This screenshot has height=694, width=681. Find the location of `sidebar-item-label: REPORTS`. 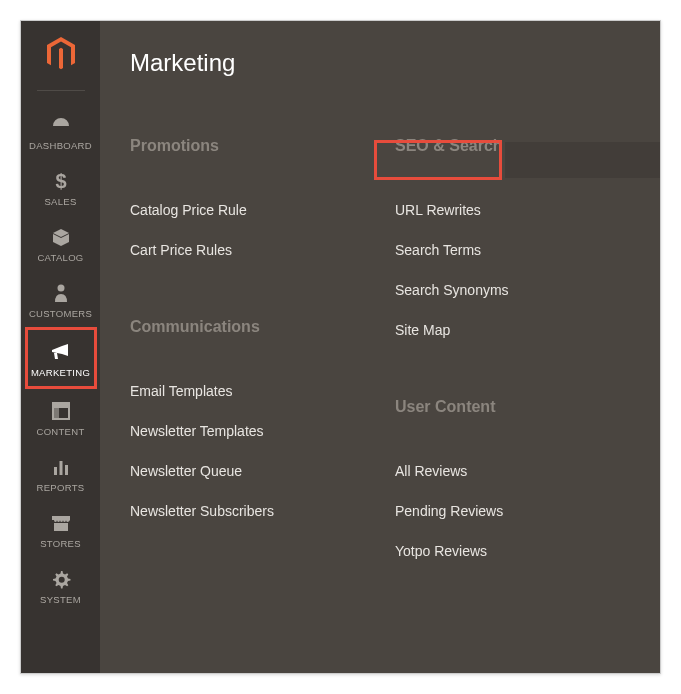

sidebar-item-label: REPORTS is located at coordinates (61, 488).